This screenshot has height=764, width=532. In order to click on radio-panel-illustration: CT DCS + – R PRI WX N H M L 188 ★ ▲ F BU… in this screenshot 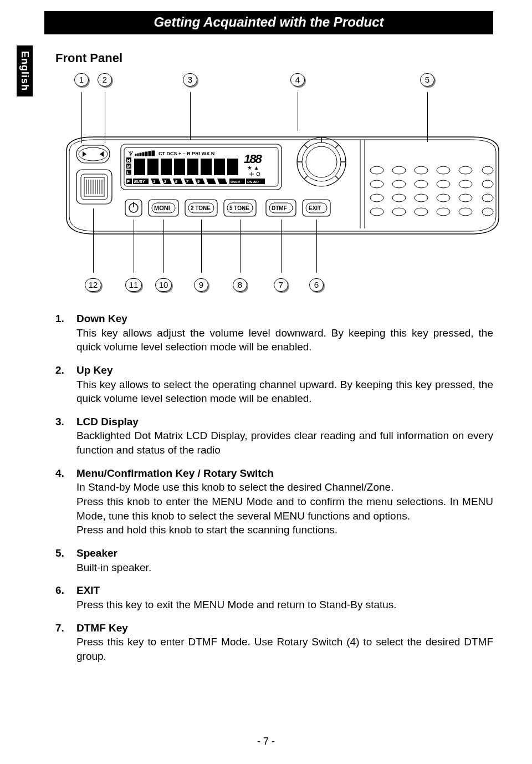, I will do `click(283, 187)`.